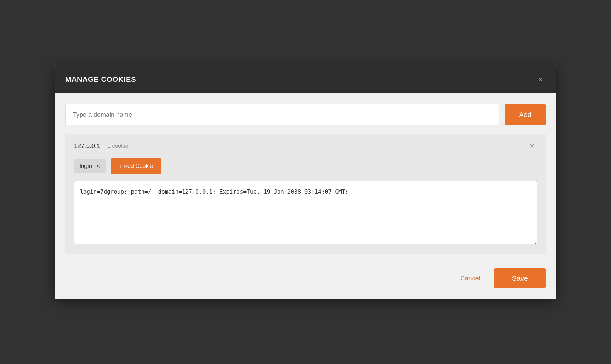  What do you see at coordinates (306, 146) in the screenshot?
I see `domain-section-header: 127.0.0.1 1 cookie ×` at bounding box center [306, 146].